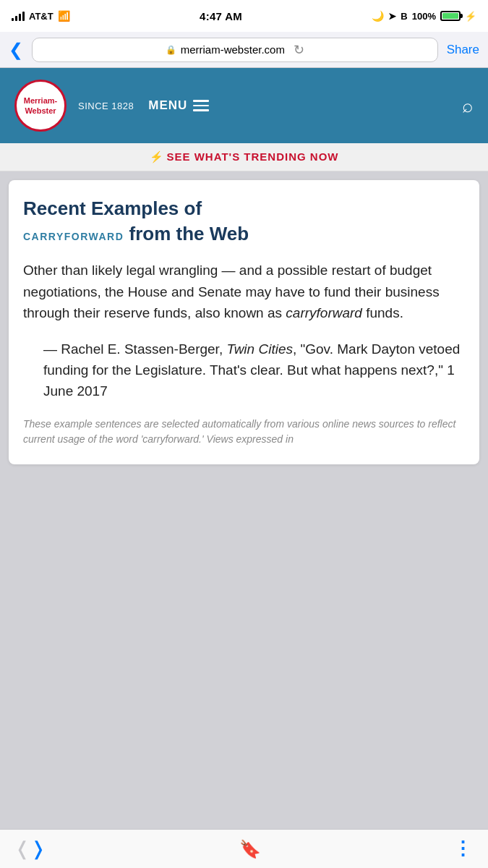 The width and height of the screenshot is (488, 868). I want to click on search-icon: ⌕, so click(468, 106).